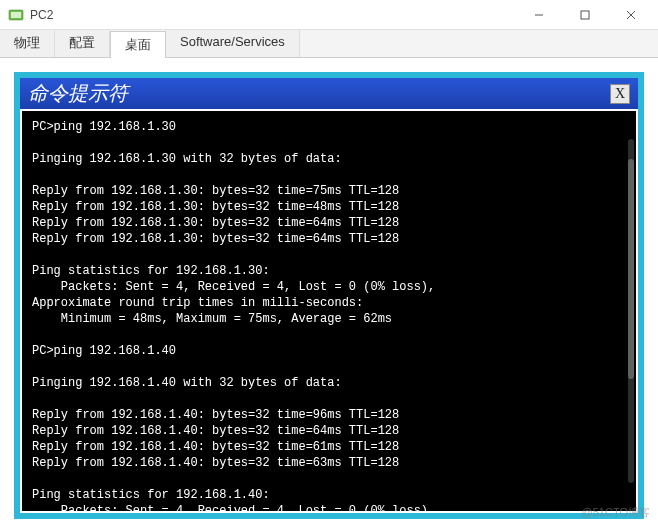 The image size is (658, 526). I want to click on window-close-button, so click(631, 15).